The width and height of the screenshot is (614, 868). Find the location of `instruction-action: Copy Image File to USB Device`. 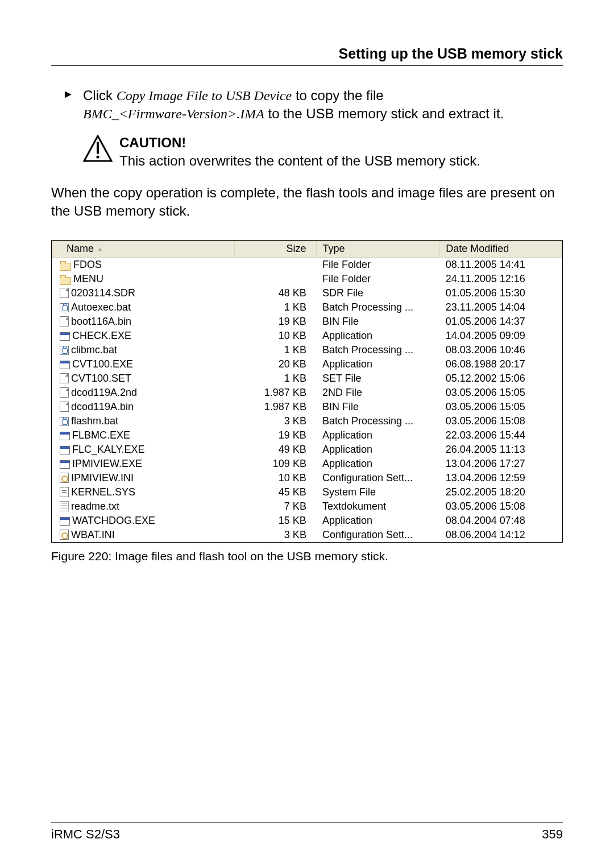

instruction-action: Copy Image File to USB Device is located at coordinates (205, 96).